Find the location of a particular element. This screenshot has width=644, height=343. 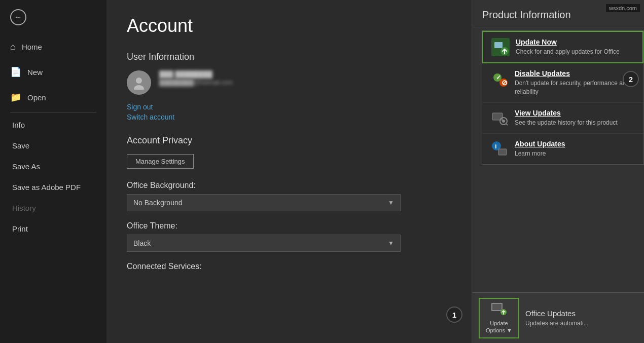

theme-dropdown: Black ▼ is located at coordinates (264, 243).